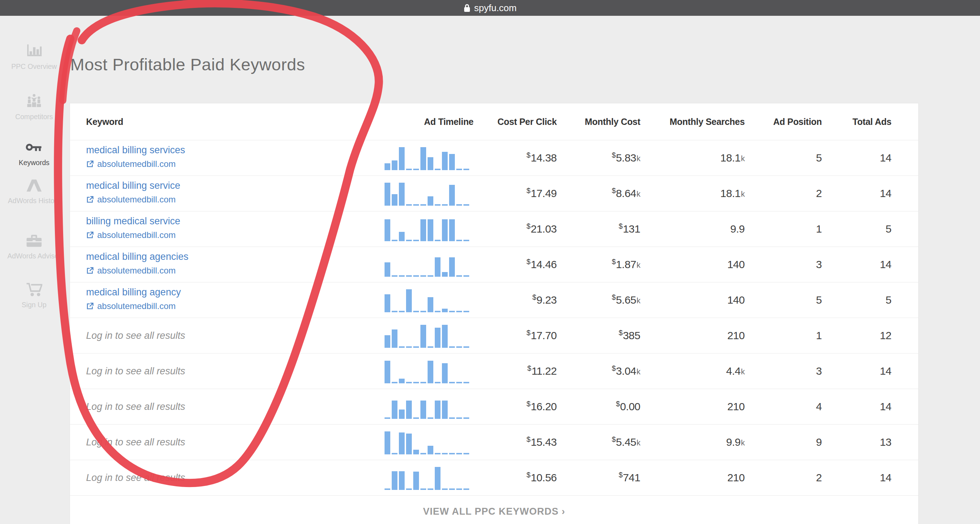  I want to click on table-row: Log in to see all results$10.56$74121021…, so click(494, 478).